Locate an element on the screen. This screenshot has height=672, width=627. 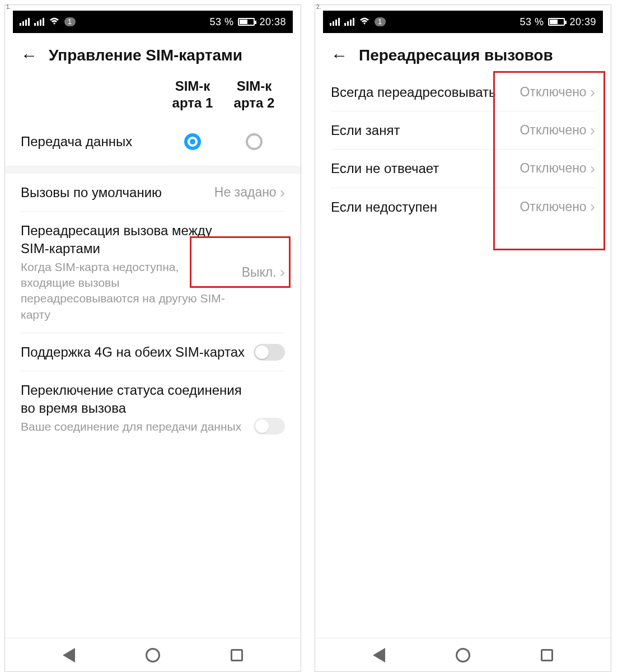
forward-always-value: Отключено is located at coordinates (553, 92).